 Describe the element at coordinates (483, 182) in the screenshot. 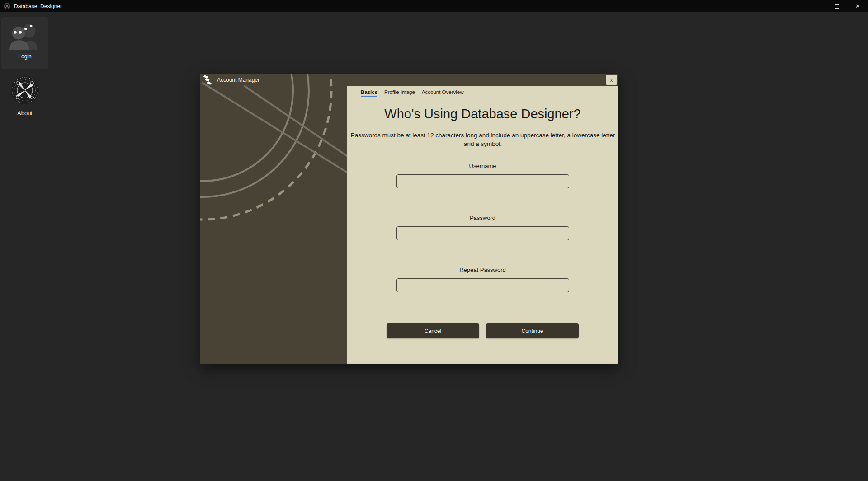

I see `username-input` at that location.